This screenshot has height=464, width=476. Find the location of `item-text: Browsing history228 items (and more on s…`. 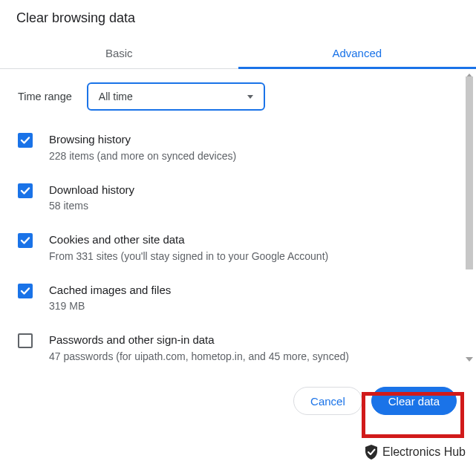

item-text: Browsing history228 items (and more on s… is located at coordinates (143, 148).